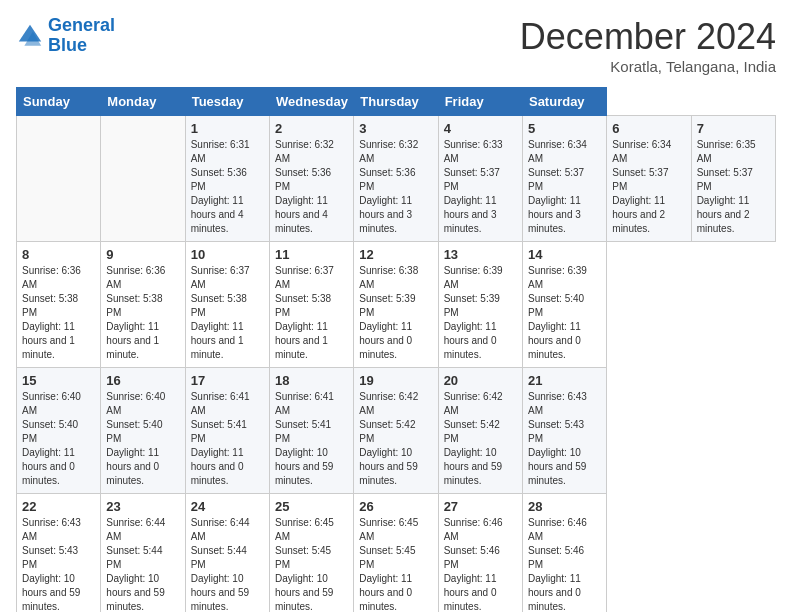 The width and height of the screenshot is (792, 612). I want to click on day-details: Sunrise: 6:35 AMSunset: 5:37 PMDaylight:…, so click(734, 187).